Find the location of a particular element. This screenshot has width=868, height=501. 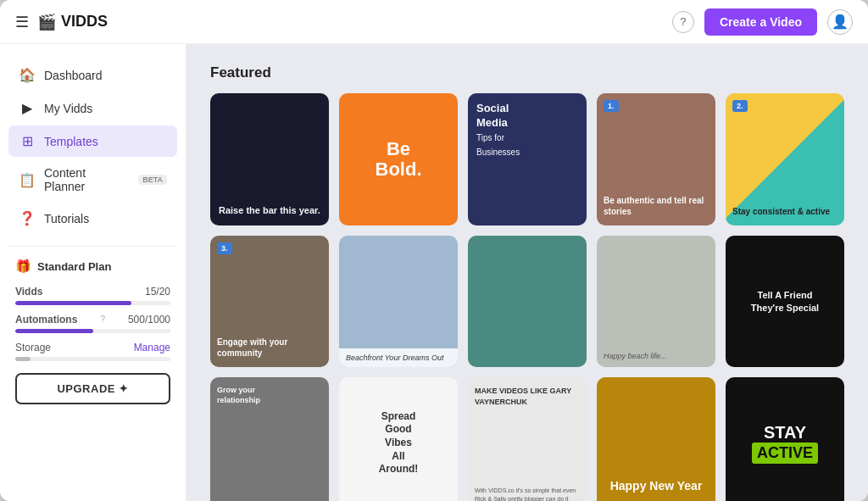

logo: 🎬 VIDDS is located at coordinates (73, 22).